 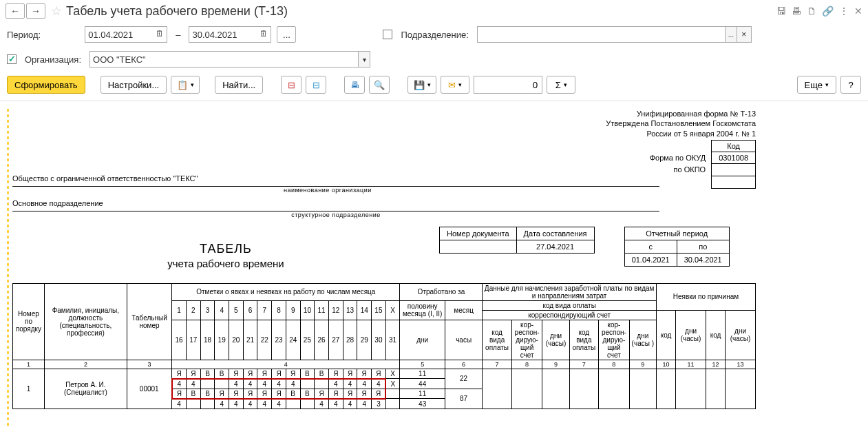 What do you see at coordinates (844, 11) in the screenshot?
I see `more-vertical-icon: ⋮` at bounding box center [844, 11].